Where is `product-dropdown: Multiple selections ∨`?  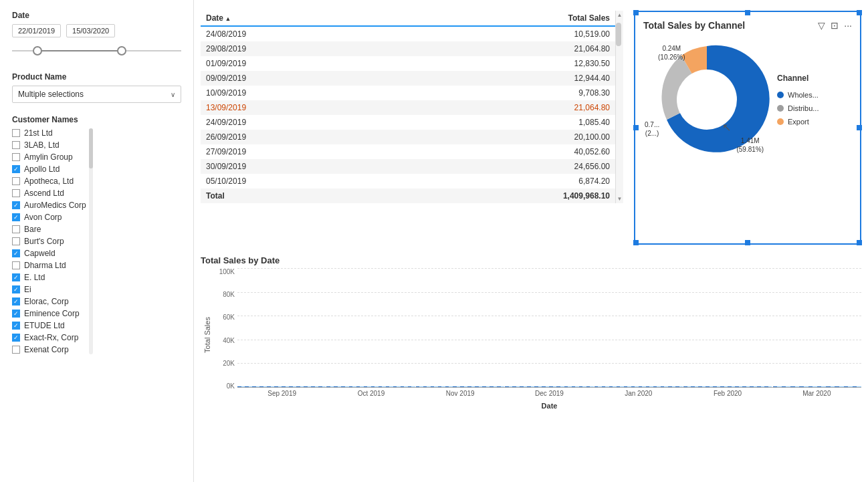
product-dropdown: Multiple selections ∨ is located at coordinates (96, 94).